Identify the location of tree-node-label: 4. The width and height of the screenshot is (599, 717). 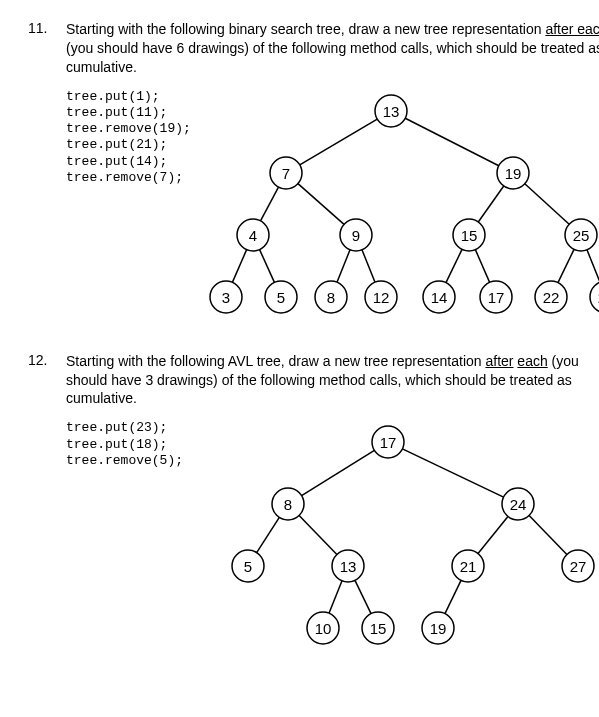
(253, 234).